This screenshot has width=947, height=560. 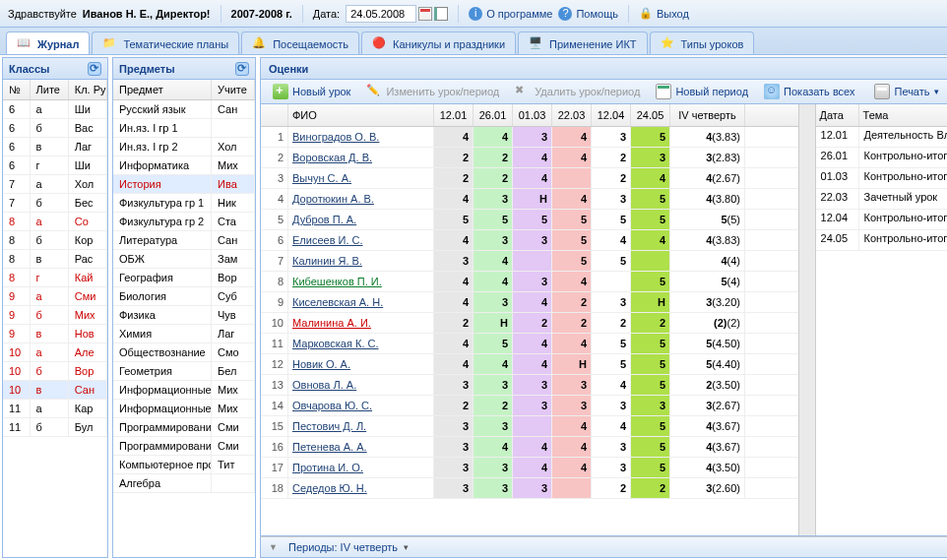 What do you see at coordinates (361, 261) in the screenshot?
I see `student-link: Калинин Я. В.` at bounding box center [361, 261].